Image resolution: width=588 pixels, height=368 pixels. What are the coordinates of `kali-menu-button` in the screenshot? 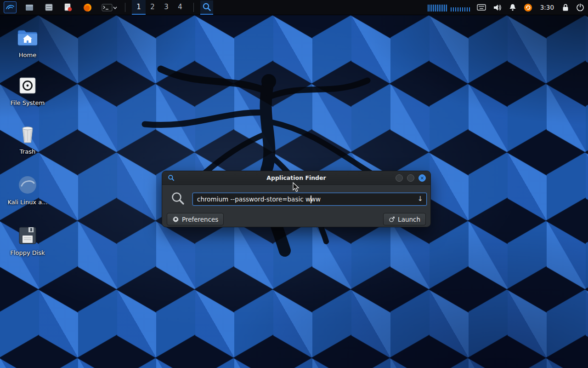 It's located at (10, 7).